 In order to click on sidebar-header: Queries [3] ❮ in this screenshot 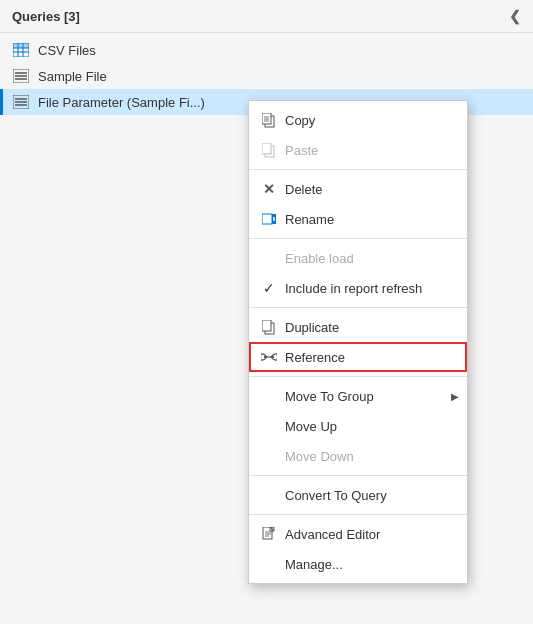, I will do `click(266, 16)`.